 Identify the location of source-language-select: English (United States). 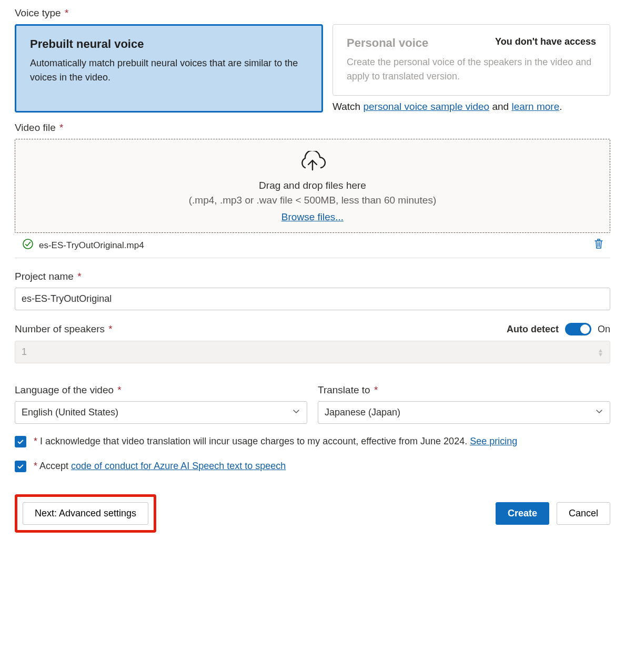
(161, 412).